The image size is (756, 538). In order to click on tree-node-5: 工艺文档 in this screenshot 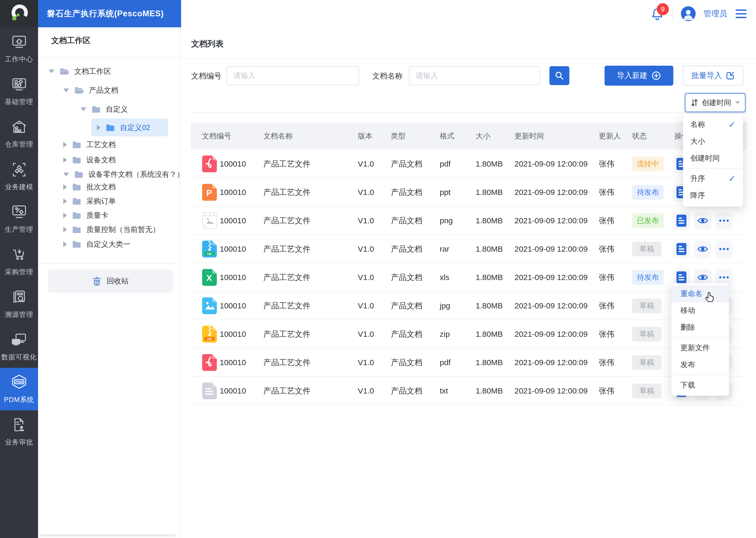, I will do `click(109, 145)`.